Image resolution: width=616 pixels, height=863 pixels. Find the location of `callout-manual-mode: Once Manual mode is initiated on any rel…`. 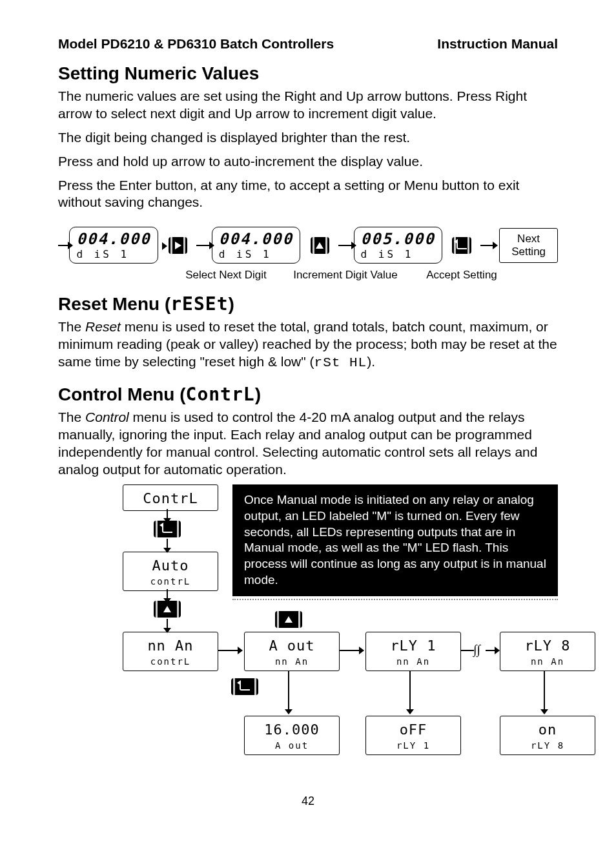

callout-manual-mode: Once Manual mode is initiated on any rel… is located at coordinates (395, 540).